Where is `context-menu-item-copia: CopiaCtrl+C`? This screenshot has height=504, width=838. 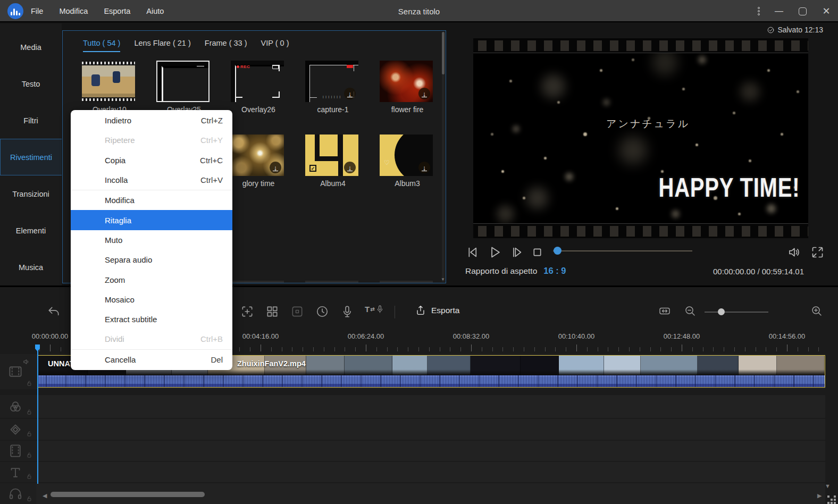
context-menu-item-copia: CopiaCtrl+C is located at coordinates (152, 161).